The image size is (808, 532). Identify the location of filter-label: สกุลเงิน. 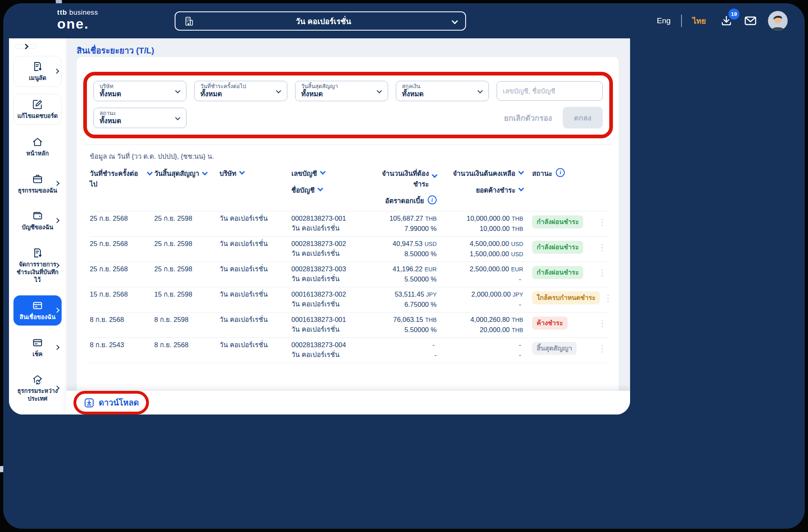
(438, 86).